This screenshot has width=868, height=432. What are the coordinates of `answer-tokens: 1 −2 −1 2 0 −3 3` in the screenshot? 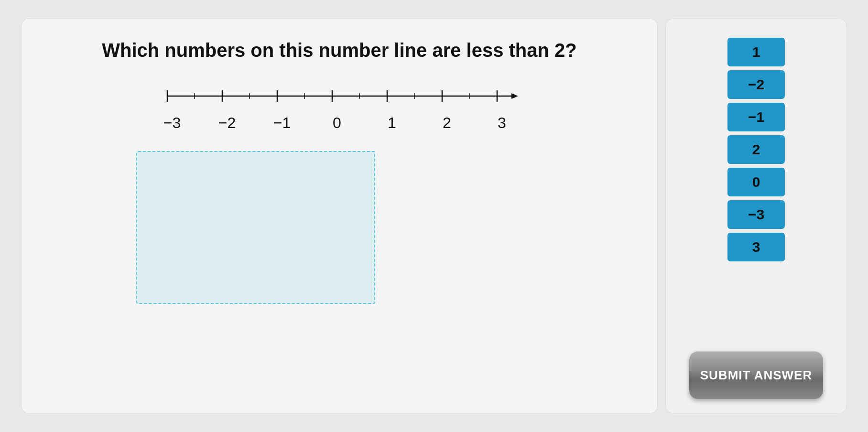 It's located at (756, 147).